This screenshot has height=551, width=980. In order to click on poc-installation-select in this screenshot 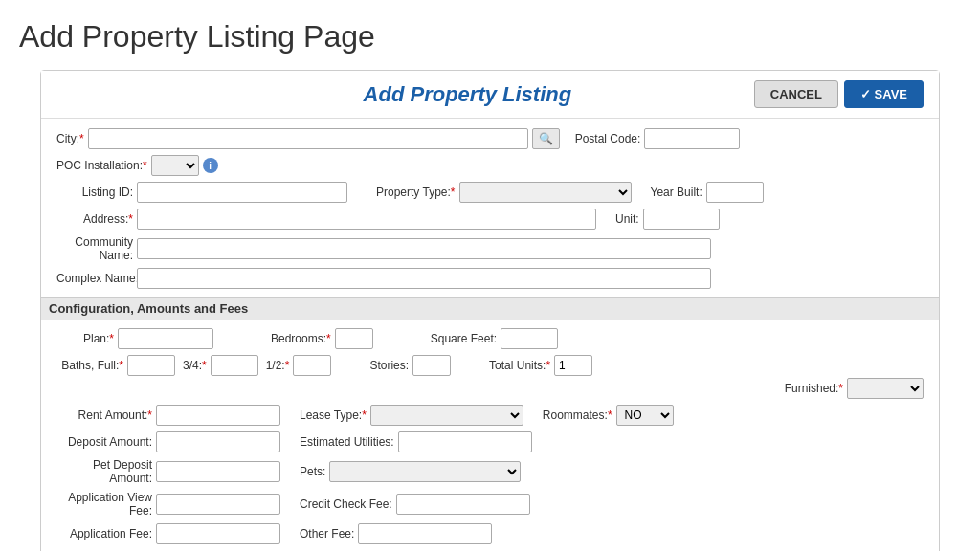, I will do `click(175, 165)`.